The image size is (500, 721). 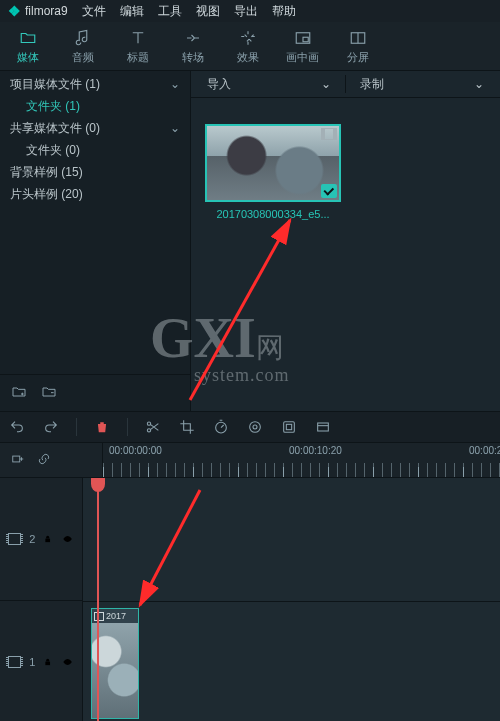 What do you see at coordinates (346, 84) in the screenshot?
I see `separator` at bounding box center [346, 84].